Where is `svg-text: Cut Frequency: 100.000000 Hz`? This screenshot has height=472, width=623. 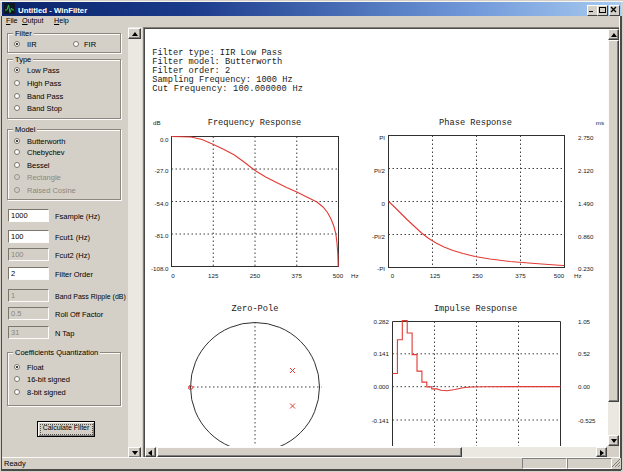 svg-text: Cut Frequency: 100.000000 Hz is located at coordinates (228, 89).